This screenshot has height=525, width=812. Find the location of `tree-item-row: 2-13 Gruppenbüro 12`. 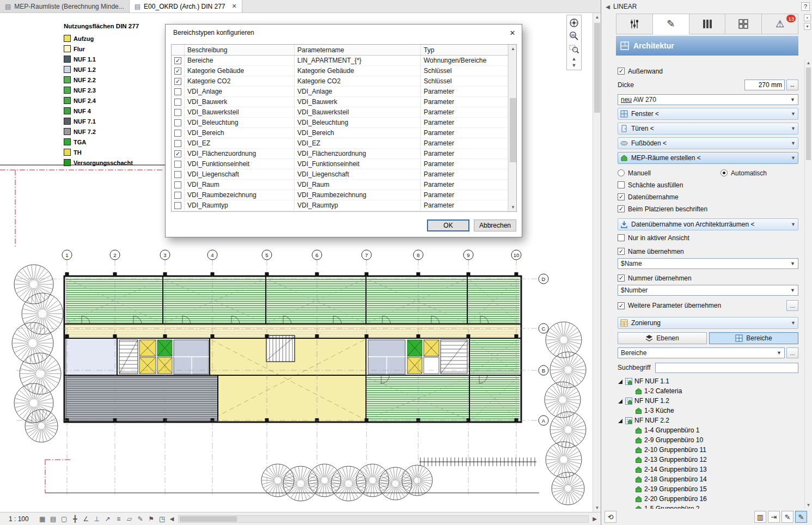

tree-item-row: 2-13 Gruppenbüro 12 is located at coordinates (708, 460).